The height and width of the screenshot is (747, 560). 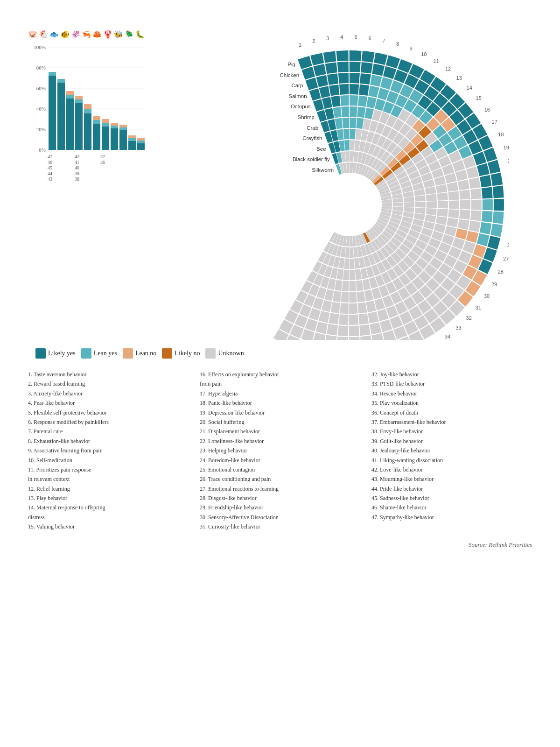 What do you see at coordinates (452, 374) in the screenshot?
I see `footnote-item: 32. Joy-like behavior` at bounding box center [452, 374].